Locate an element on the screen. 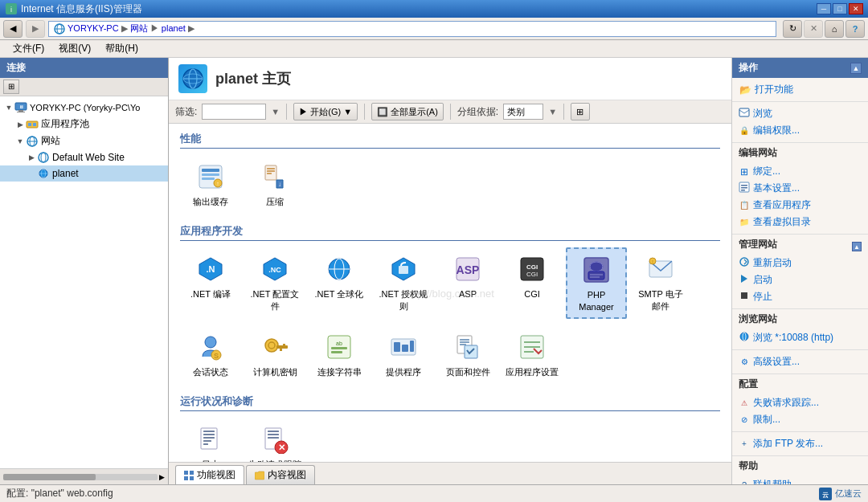  section-runtime: 运行状况和诊断 is located at coordinates (450, 403).